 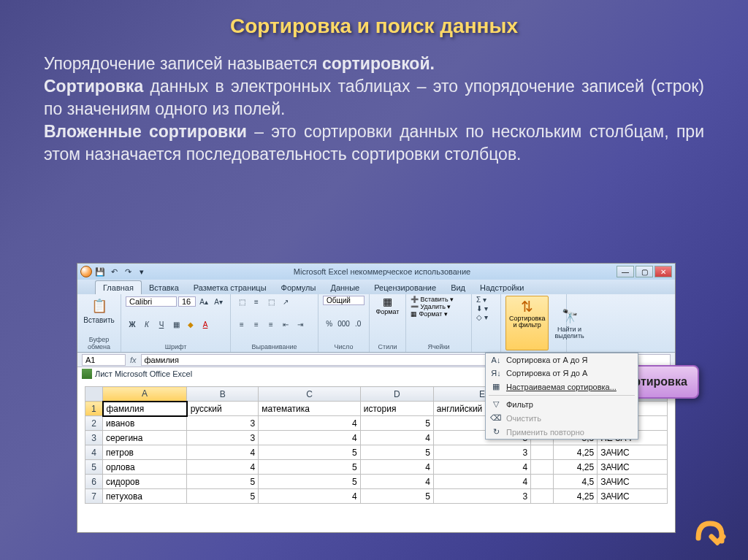 What do you see at coordinates (329, 323) in the screenshot?
I see `percent-icon: %` at bounding box center [329, 323].